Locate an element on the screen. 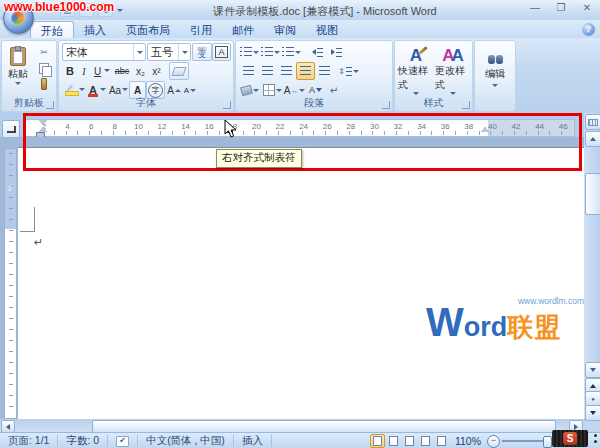 This screenshot has height=448, width=600. tab-selector-button is located at coordinates (11, 129).